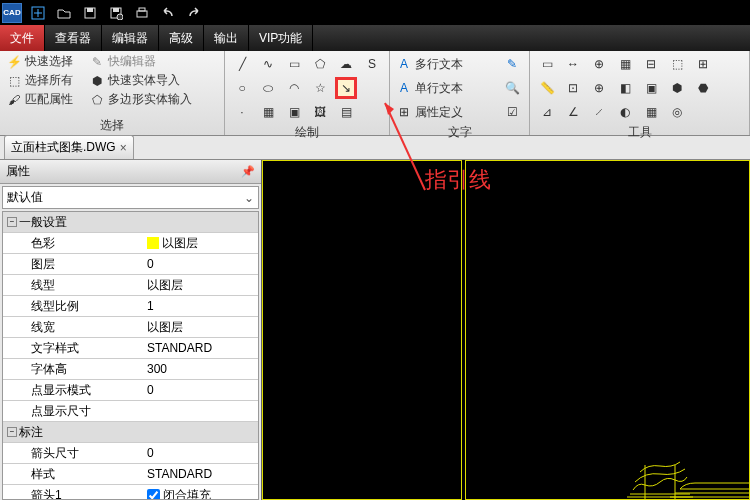  I want to click on redo-icon, so click(194, 13).